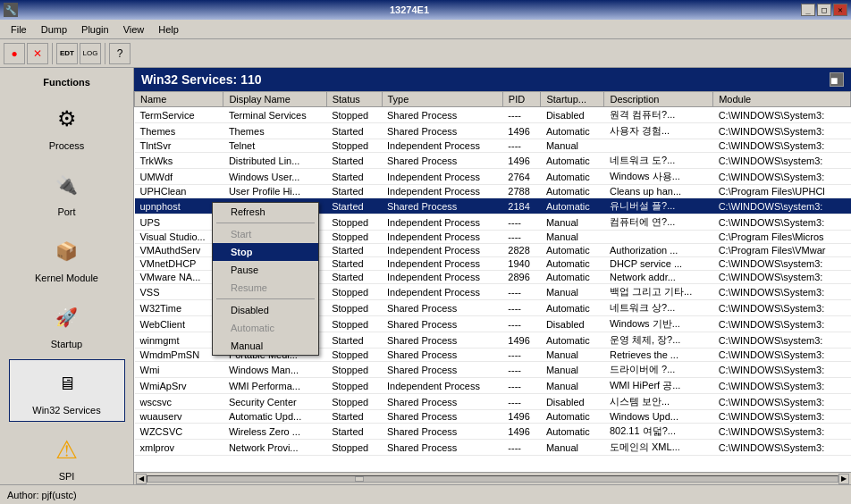  I want to click on table-row: ThemesThemesStartedShared Process1496Aut…, so click(493, 131).